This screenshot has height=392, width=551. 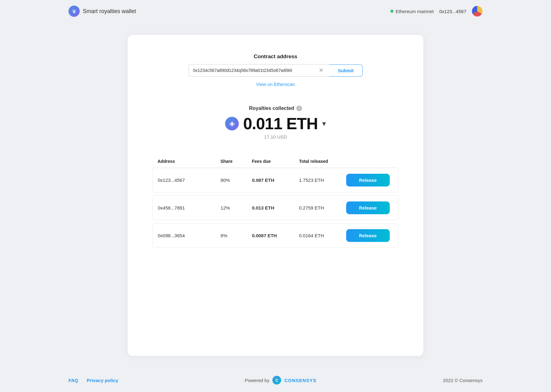 I want to click on footer-powered: Powered by C CONSENSYS, so click(x=280, y=380).